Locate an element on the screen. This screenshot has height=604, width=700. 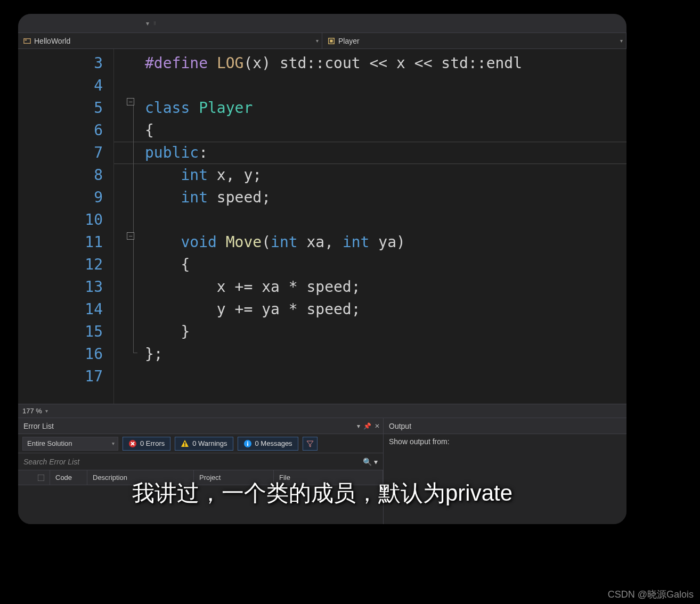
outline-guide is located at coordinates (133, 229).